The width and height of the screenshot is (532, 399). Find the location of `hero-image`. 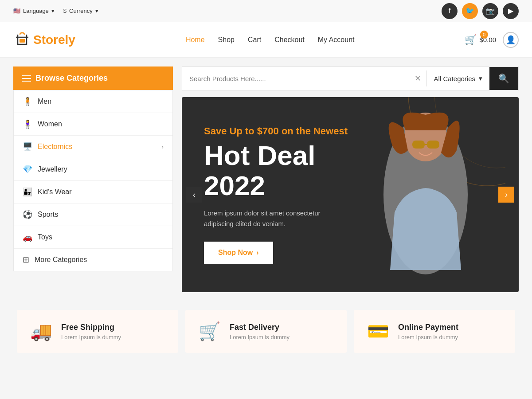

hero-image is located at coordinates (426, 195).